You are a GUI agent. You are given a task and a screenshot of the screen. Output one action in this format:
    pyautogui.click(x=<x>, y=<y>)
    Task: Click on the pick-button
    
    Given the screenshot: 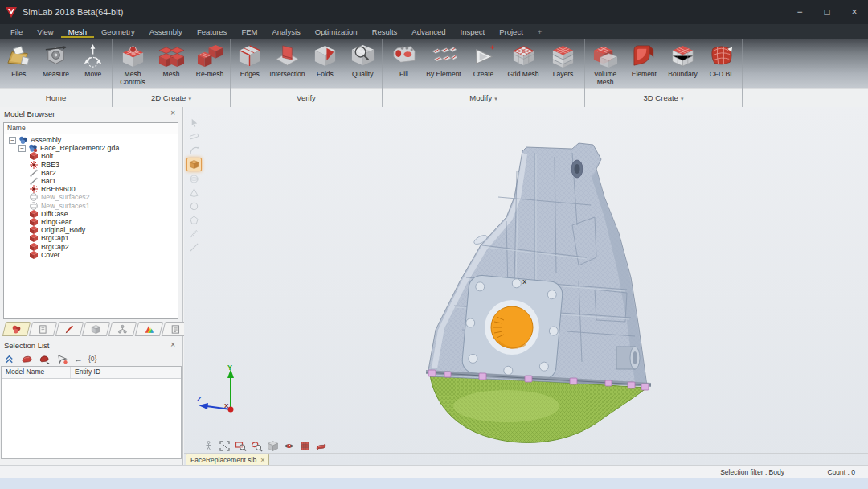 What is the action you would take?
    pyautogui.click(x=63, y=359)
    